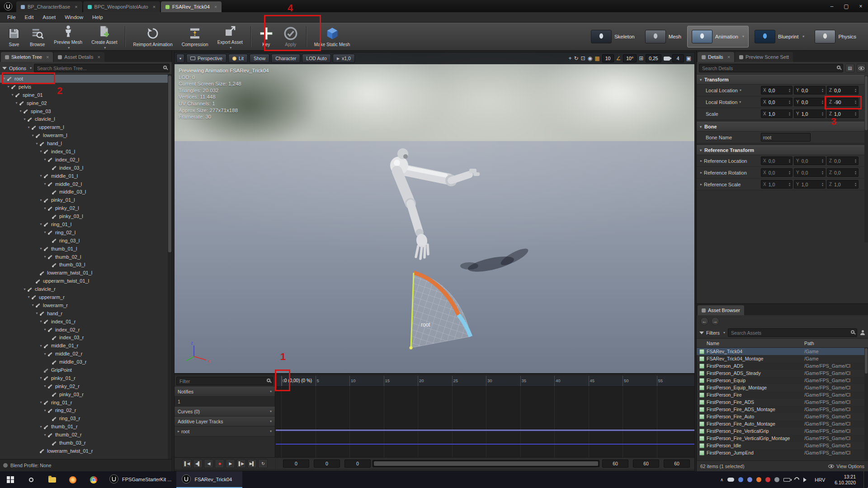 The height and width of the screenshot is (488, 868). I want to click on tray-app-icon-red, so click(768, 479).